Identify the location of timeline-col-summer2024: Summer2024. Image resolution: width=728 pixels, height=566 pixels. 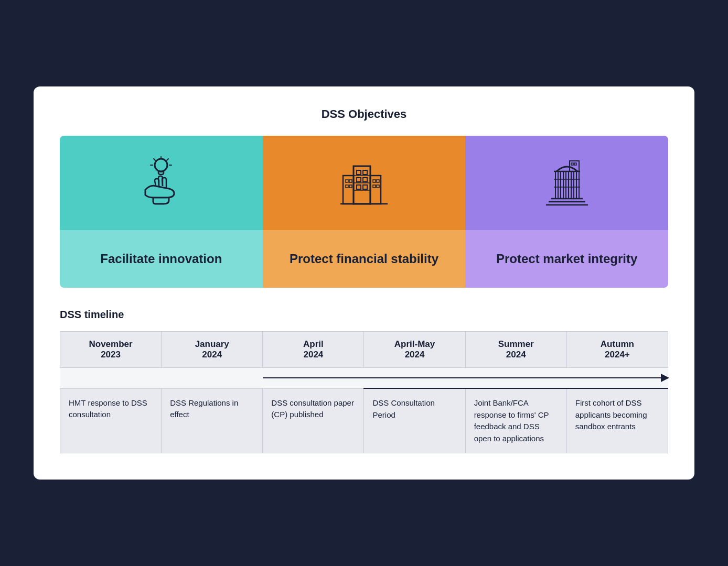
(516, 349).